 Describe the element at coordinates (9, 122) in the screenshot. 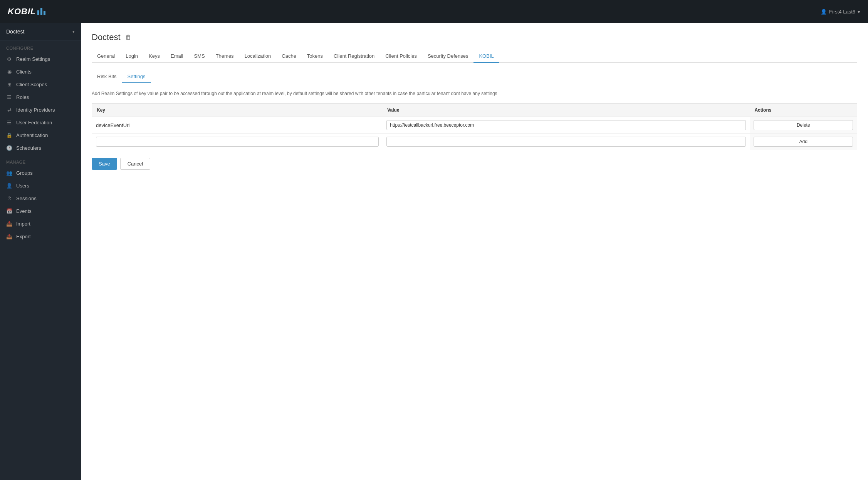

I see `user-federation-icon: ☰` at that location.